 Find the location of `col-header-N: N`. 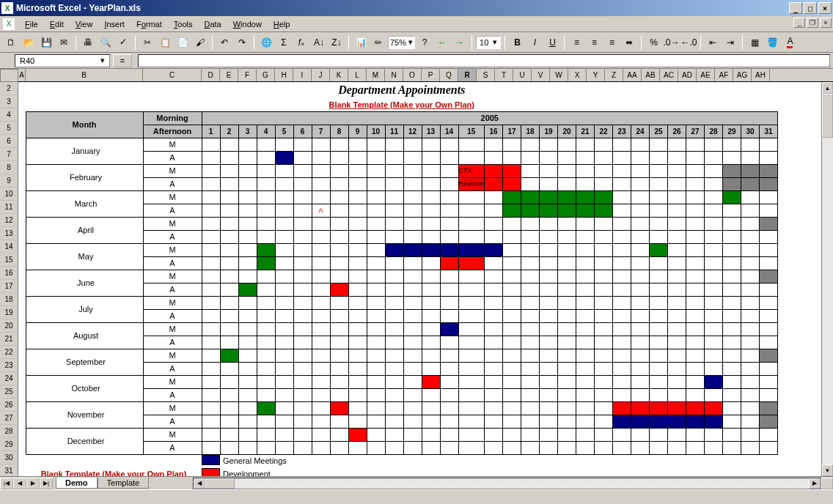

col-header-N: N is located at coordinates (395, 75).